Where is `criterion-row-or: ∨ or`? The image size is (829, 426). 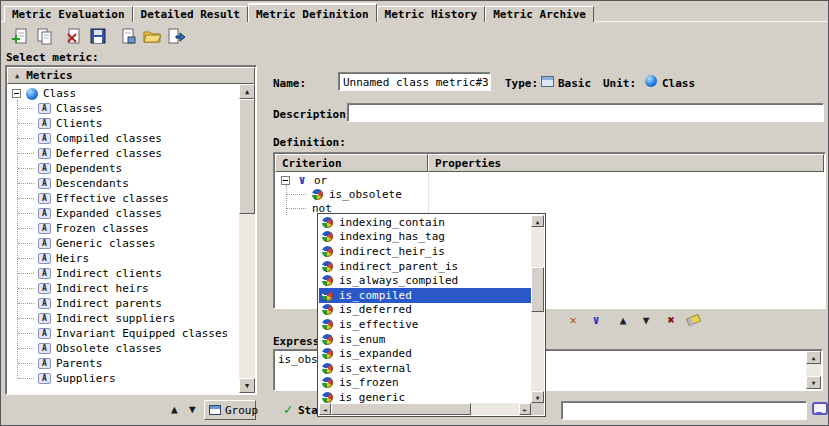
criterion-row-or: ∨ or is located at coordinates (550, 180).